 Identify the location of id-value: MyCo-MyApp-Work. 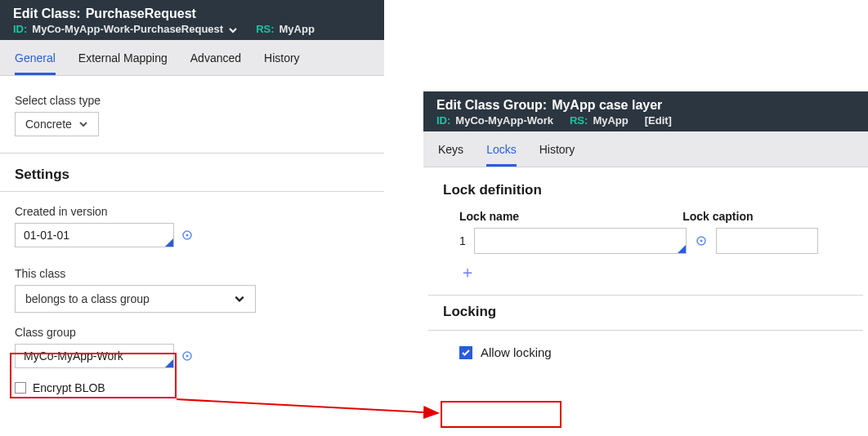
(504, 121).